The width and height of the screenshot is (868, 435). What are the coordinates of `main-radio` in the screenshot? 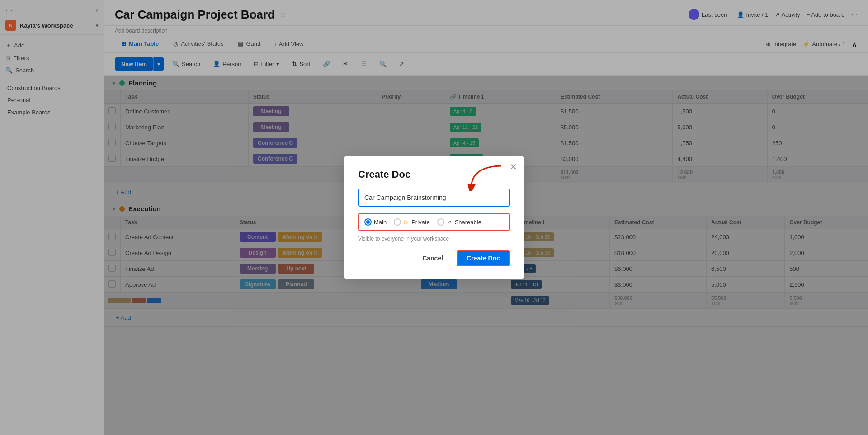 It's located at (368, 222).